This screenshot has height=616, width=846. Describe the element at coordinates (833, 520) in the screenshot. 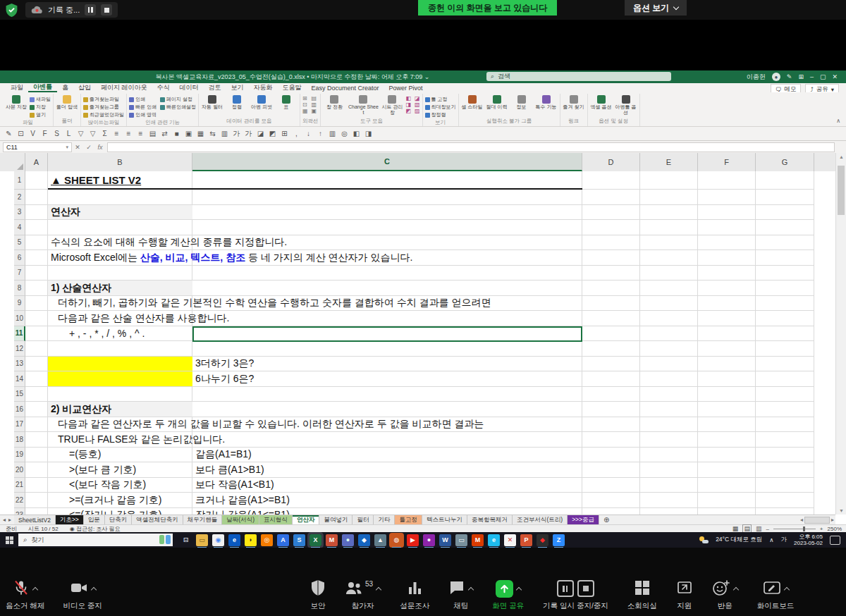

I see `hscroll-right-icon: ▸` at that location.